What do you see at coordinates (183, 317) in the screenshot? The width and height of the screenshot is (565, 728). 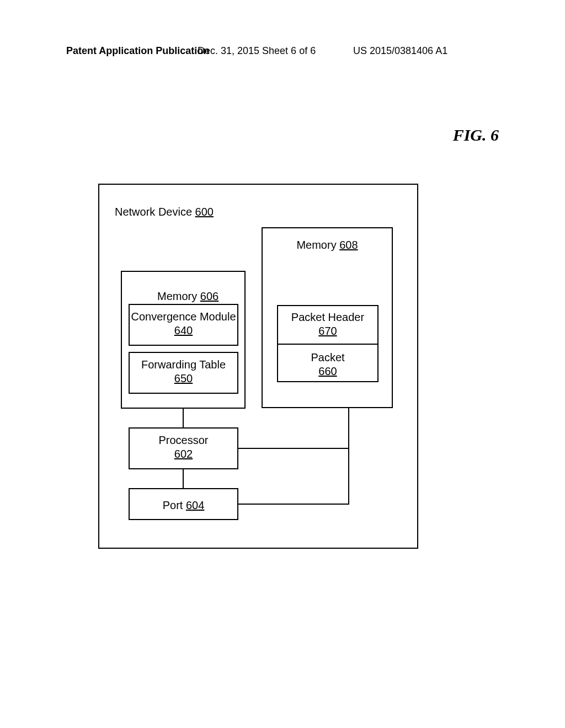 I see `convergence-module-name: Convergence Module` at bounding box center [183, 317].